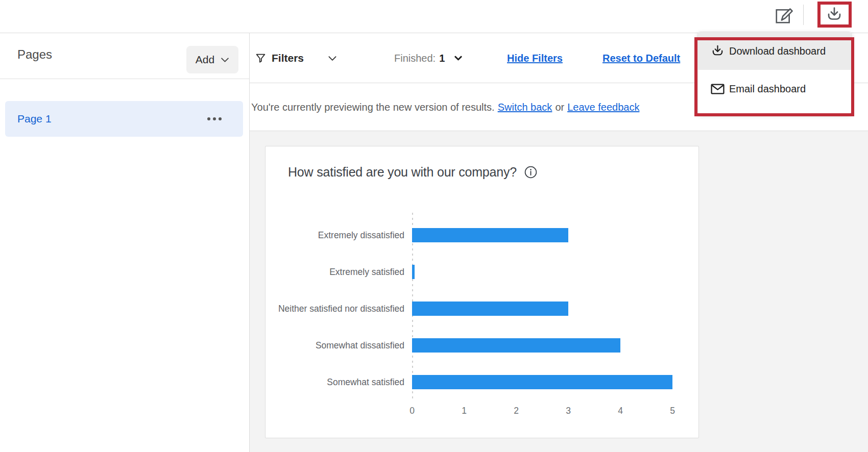 Image resolution: width=868 pixels, height=452 pixels. What do you see at coordinates (124, 119) in the screenshot?
I see `sidebar-item-page-1: Page 1` at bounding box center [124, 119].